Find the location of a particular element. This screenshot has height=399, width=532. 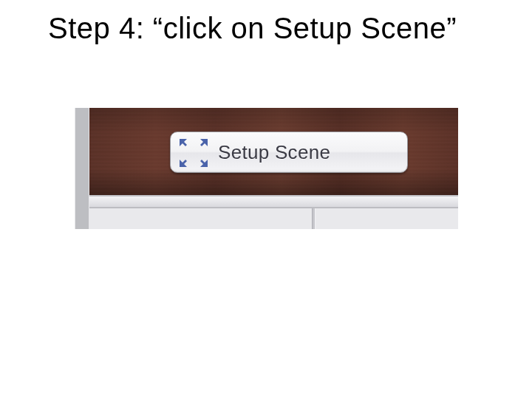

setup-scene-button-label: Setup Scene is located at coordinates (274, 152).